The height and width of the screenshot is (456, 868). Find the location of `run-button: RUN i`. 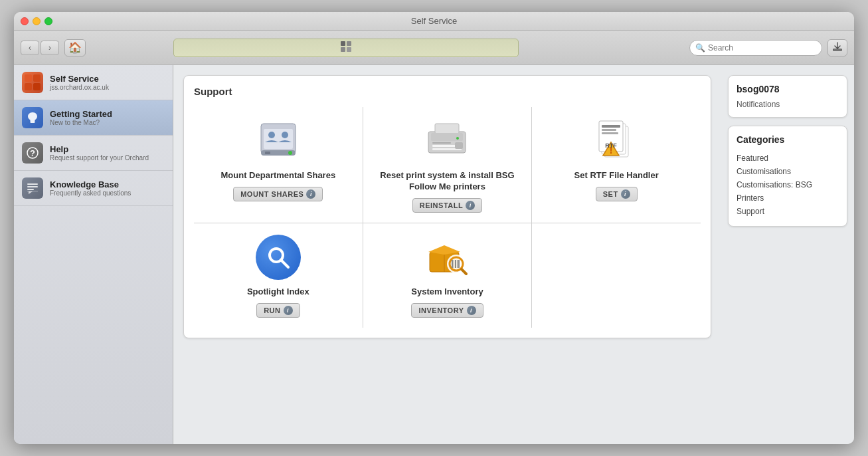

run-button: RUN i is located at coordinates (278, 310).